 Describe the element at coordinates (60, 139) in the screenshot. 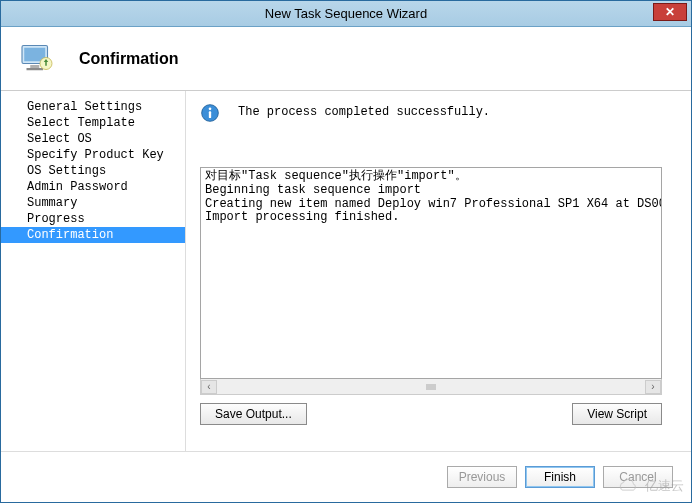

I see `sidebar-item-label: Select OS` at that location.